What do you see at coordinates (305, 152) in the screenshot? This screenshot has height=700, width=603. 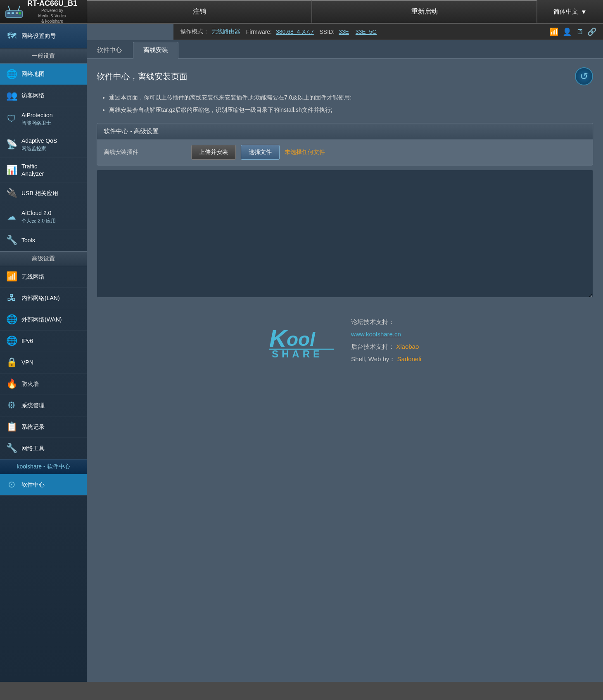 I see `file-status: 未选择任何文件` at bounding box center [305, 152].